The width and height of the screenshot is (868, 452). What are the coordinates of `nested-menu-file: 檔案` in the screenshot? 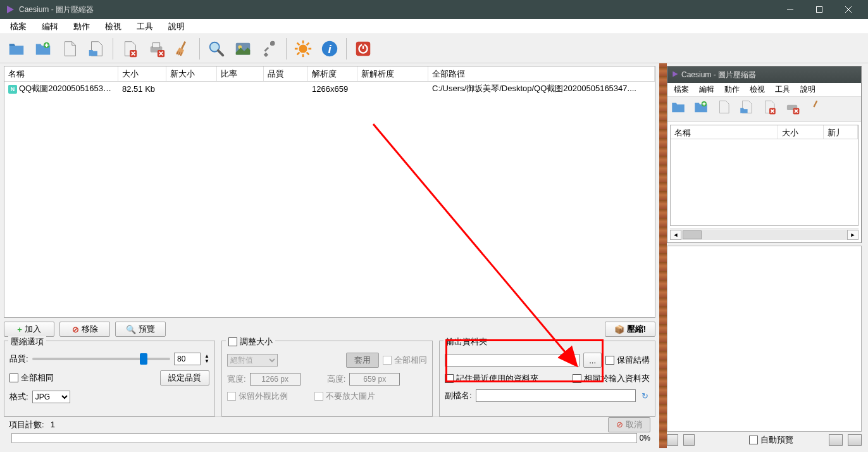 It's located at (681, 90).